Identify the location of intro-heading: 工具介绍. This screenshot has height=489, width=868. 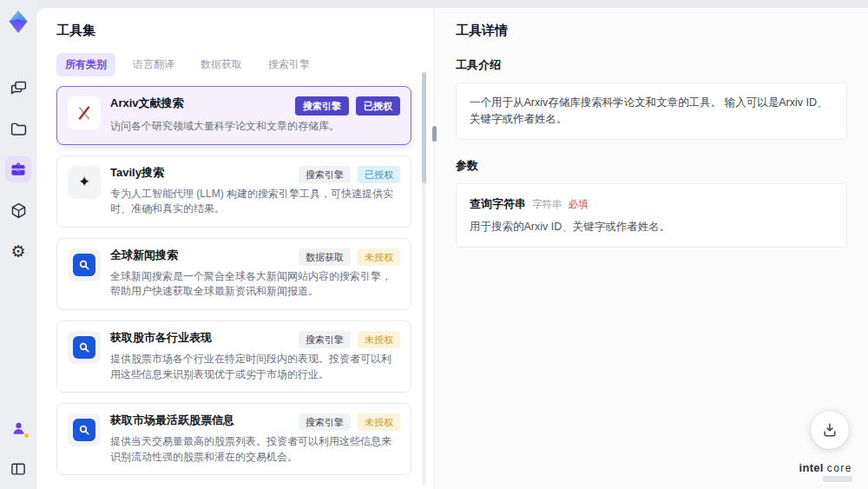
(651, 65).